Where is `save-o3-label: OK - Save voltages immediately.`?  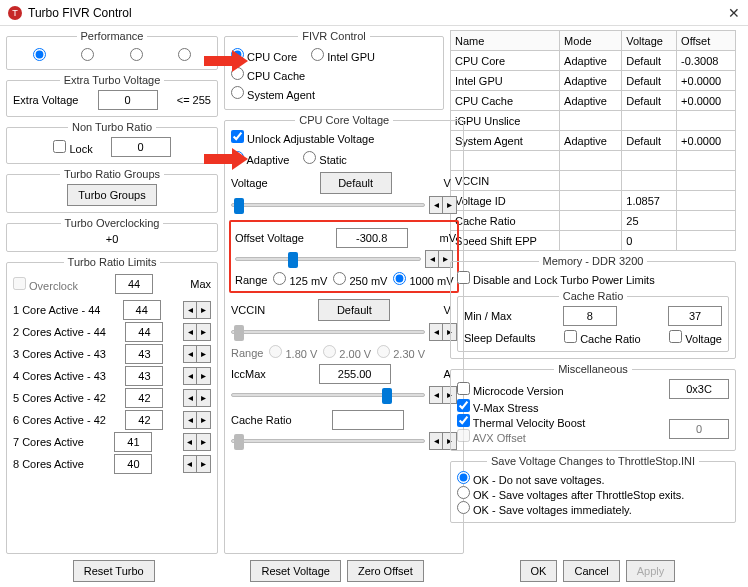
save-o3-label: OK - Save voltages immediately. is located at coordinates (544, 510).